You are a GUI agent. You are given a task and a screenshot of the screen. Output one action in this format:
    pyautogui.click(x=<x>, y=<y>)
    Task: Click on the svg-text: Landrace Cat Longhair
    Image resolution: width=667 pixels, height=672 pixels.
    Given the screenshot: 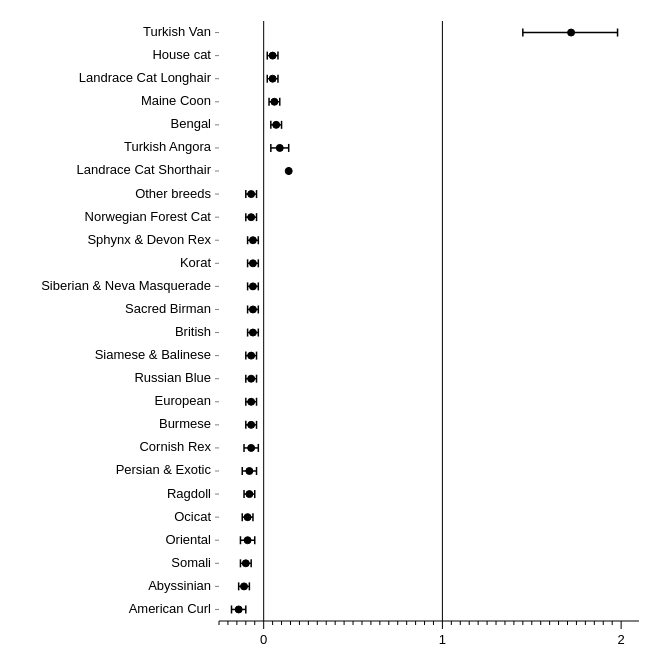 What is the action you would take?
    pyautogui.click(x=144, y=78)
    